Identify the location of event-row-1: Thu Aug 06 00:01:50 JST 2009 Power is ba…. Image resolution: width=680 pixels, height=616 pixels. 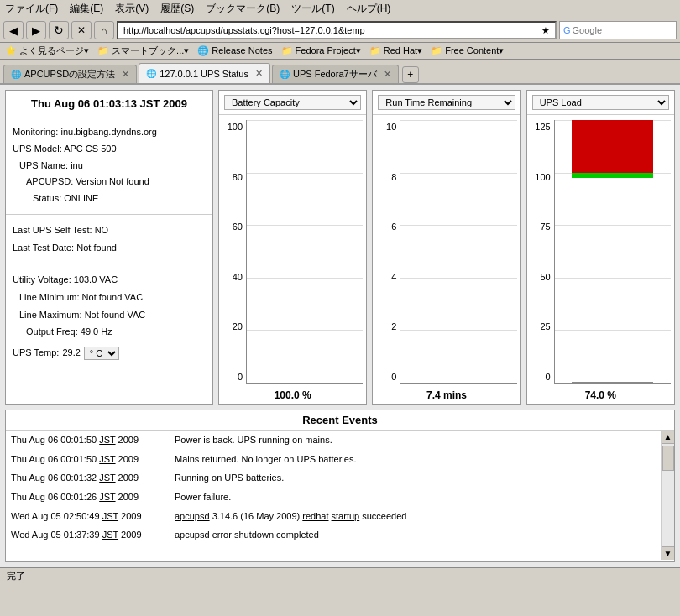
(333, 440).